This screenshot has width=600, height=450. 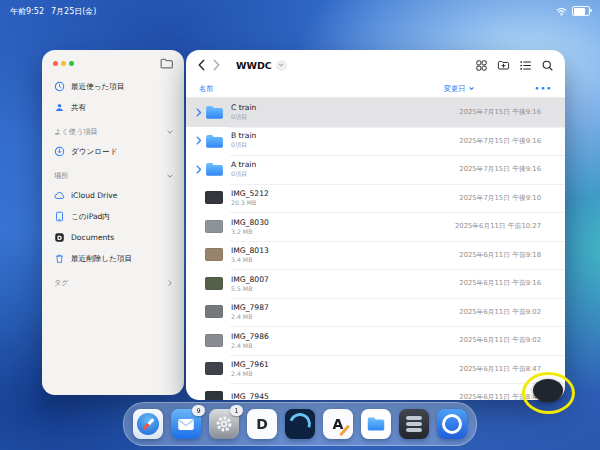 I want to click on dock-app-database, so click(x=414, y=424).